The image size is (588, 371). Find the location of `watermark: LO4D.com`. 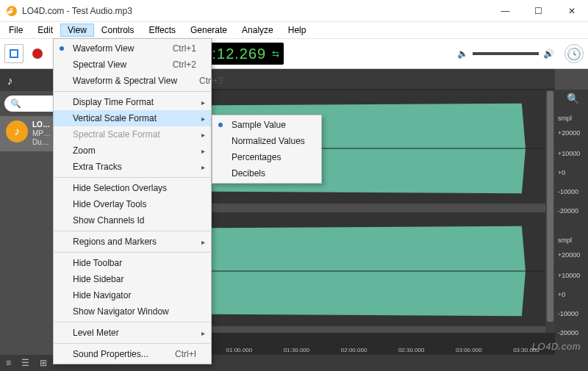

watermark: LO4D.com is located at coordinates (556, 347).